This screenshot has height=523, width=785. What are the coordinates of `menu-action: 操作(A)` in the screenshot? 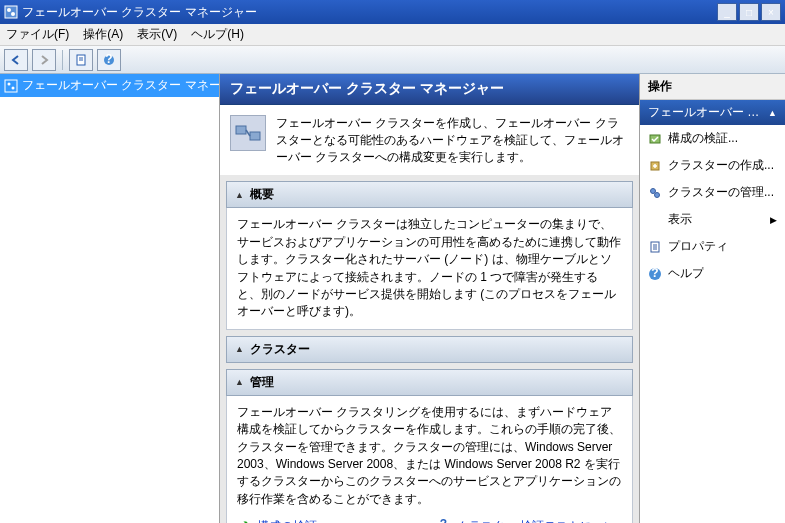 It's located at (103, 34).